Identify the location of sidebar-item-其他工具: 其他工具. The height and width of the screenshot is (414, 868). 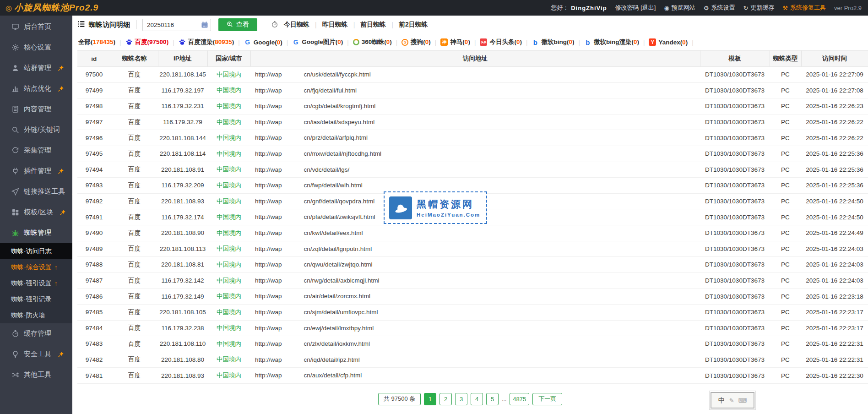
(36, 375).